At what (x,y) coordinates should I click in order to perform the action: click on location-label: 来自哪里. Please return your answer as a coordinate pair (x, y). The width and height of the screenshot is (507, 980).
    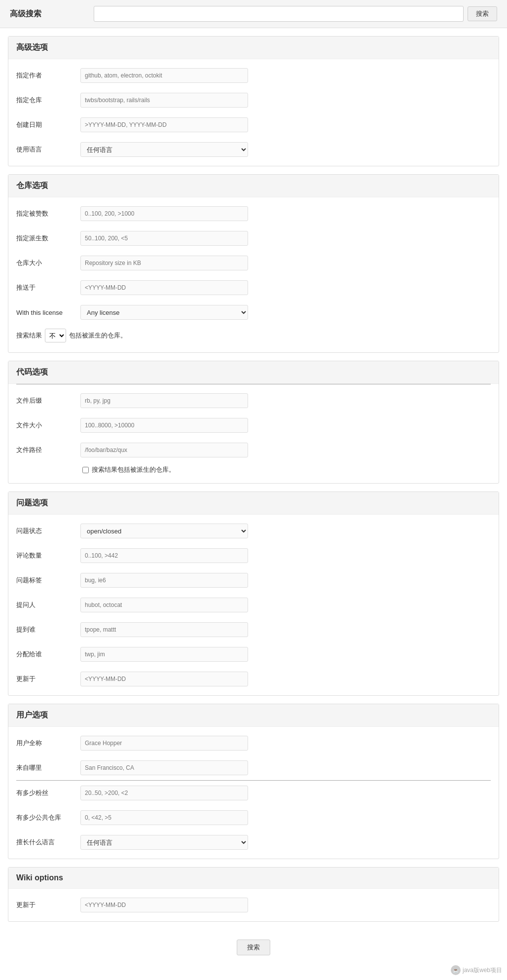
    Looking at the image, I should click on (48, 768).